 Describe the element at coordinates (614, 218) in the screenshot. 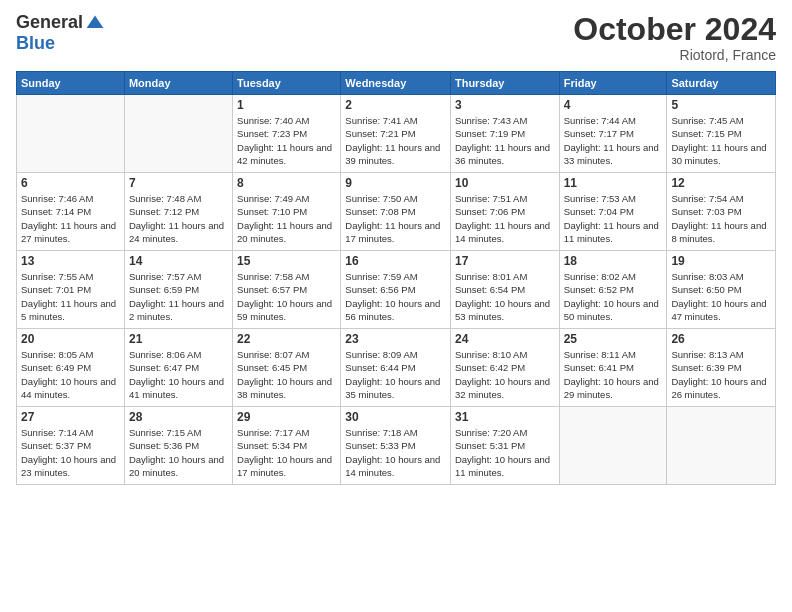

I see `day-info: Sunrise: 7:53 AM Sunset: 7:04 PM Dayligh…` at that location.